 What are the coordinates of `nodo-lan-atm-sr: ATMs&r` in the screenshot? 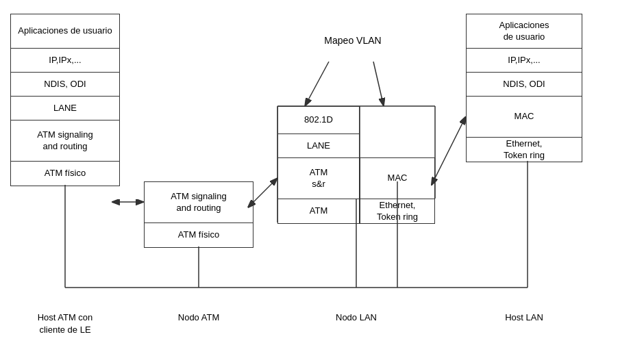 It's located at (319, 179).